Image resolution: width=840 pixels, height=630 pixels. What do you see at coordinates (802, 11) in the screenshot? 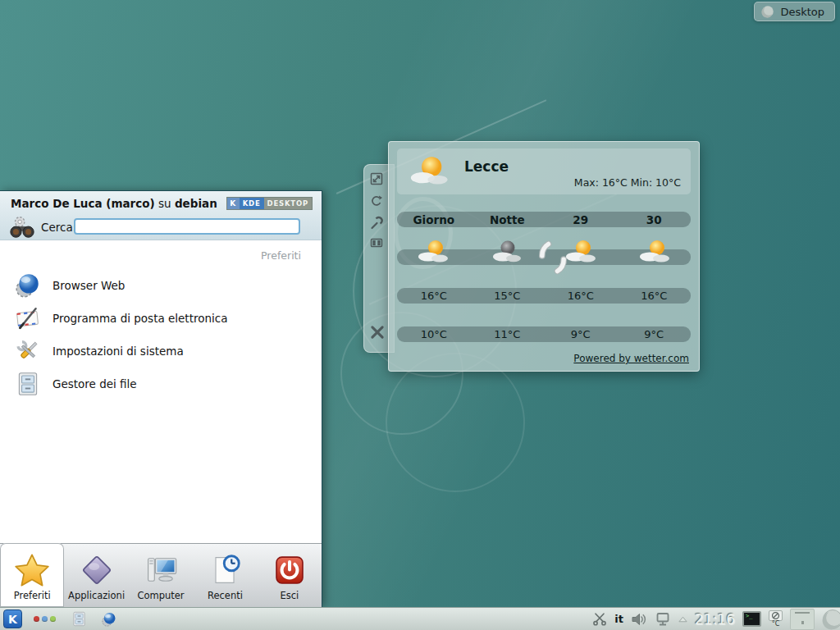
I see `toolbox-label: Desktop` at bounding box center [802, 11].